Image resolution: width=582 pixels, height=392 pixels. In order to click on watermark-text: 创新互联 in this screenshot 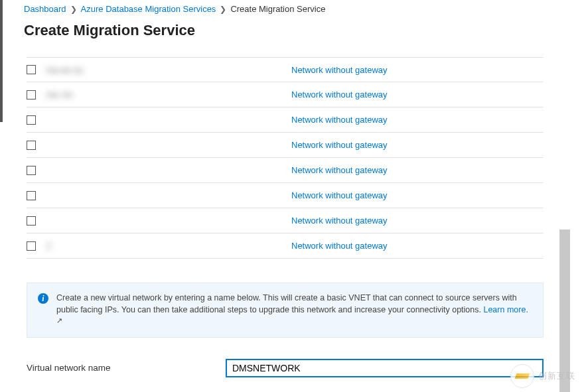, I will do `click(557, 376)`.